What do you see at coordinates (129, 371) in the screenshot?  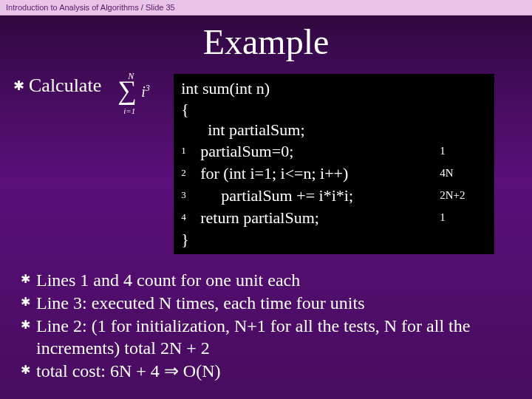 I see `bullet-text: total cost: 6N + 4 ⇒ O(N)` at bounding box center [129, 371].